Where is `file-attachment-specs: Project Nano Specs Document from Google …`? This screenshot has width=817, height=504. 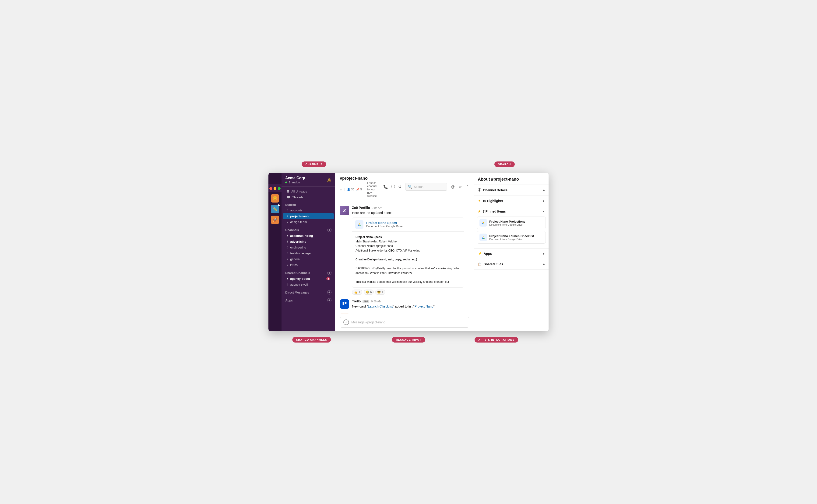
file-attachment-specs: Project Nano Specs Document from Google … is located at coordinates (408, 253).